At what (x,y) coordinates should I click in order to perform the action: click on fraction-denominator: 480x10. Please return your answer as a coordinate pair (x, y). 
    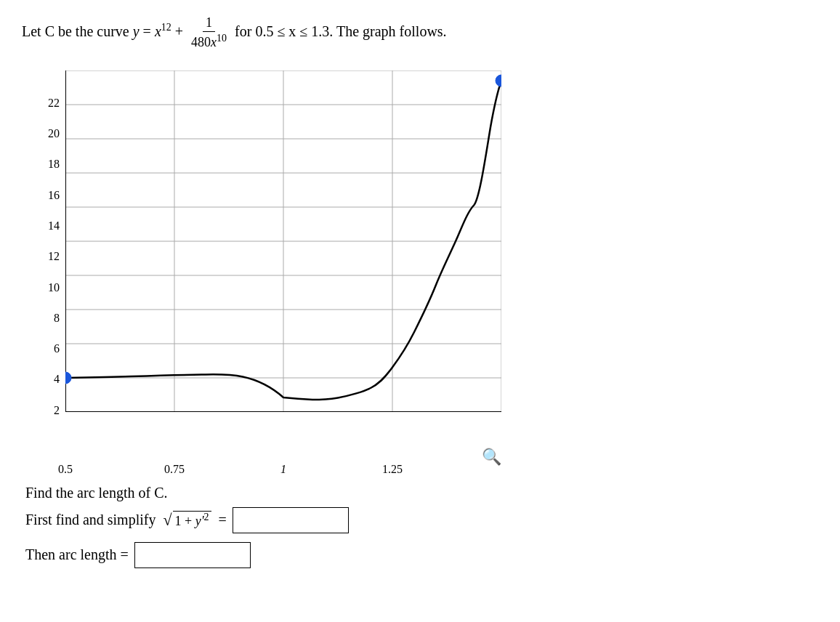
    Looking at the image, I should click on (209, 41).